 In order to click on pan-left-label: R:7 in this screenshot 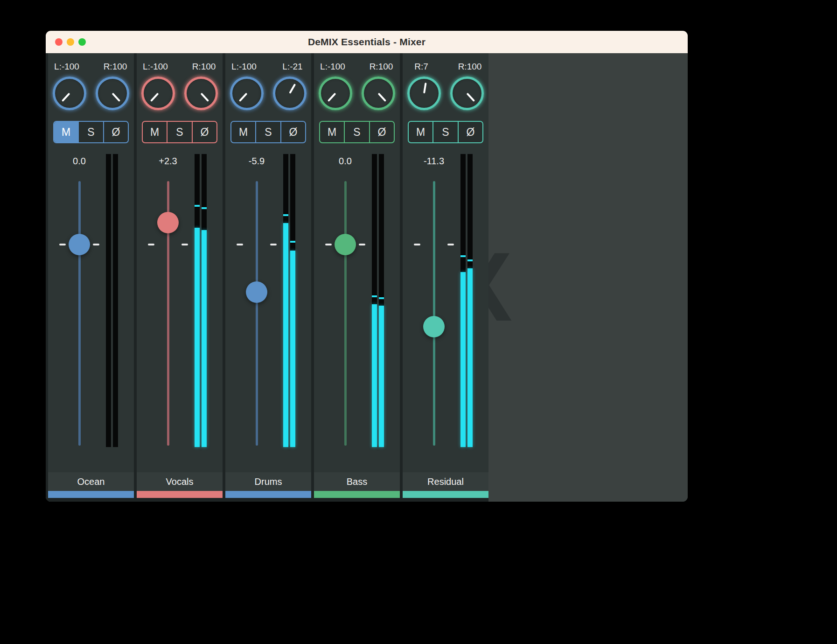, I will do `click(421, 67)`.